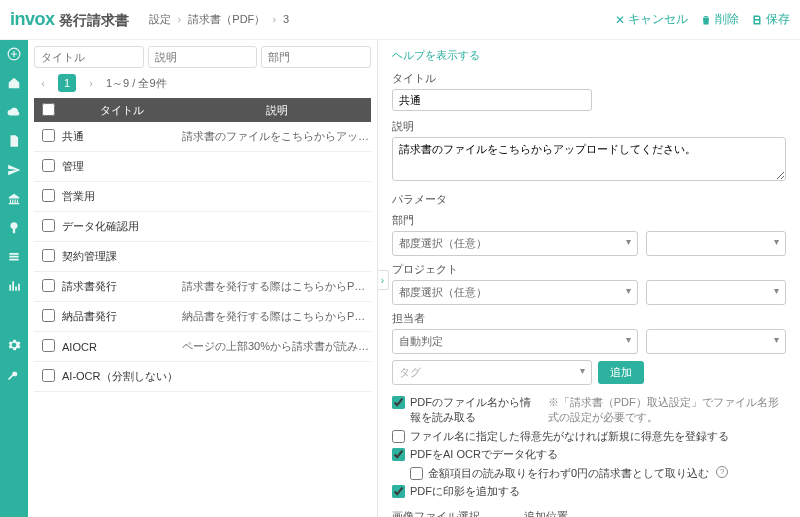 Image resolution: width=800 pixels, height=517 pixels. Describe the element at coordinates (202, 167) in the screenshot. I see `table-row: 管理` at that location.